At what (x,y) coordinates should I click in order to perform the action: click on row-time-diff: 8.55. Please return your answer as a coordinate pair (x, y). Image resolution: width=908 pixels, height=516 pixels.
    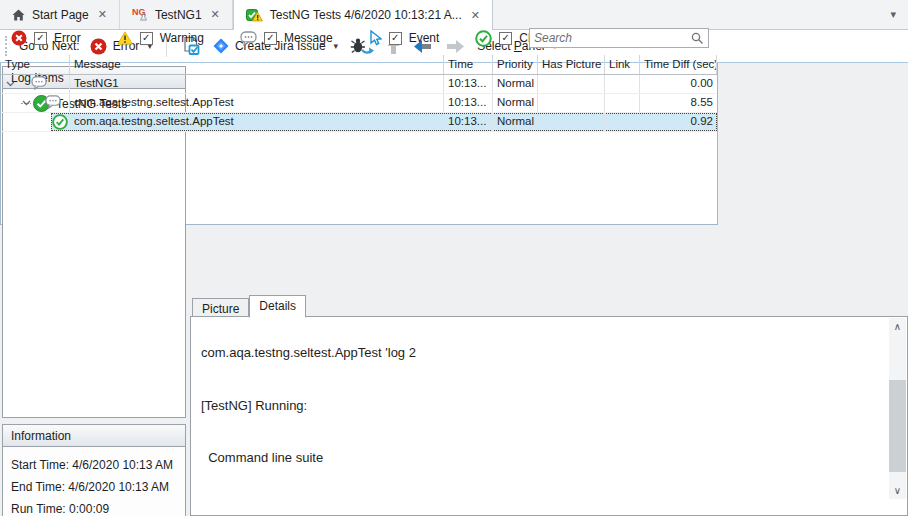
    Looking at the image, I should click on (678, 103).